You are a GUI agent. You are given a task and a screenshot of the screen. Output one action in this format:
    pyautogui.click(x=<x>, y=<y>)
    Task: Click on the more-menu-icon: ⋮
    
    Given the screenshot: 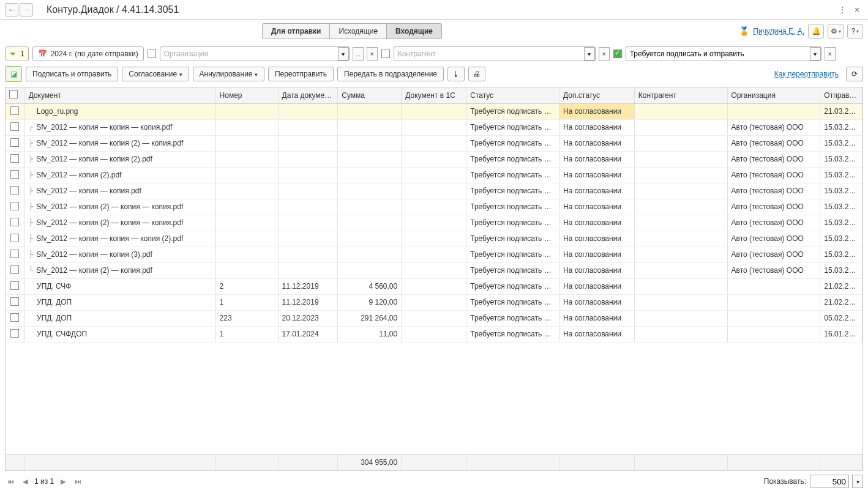 What is the action you would take?
    pyautogui.click(x=842, y=10)
    